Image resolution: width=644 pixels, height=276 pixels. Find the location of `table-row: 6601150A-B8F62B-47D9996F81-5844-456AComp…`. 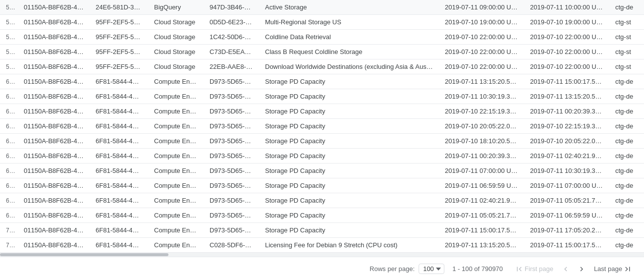

table-row: 6601150A-B8F62B-47D9996F81-5844-456AComp… is located at coordinates (322, 171).